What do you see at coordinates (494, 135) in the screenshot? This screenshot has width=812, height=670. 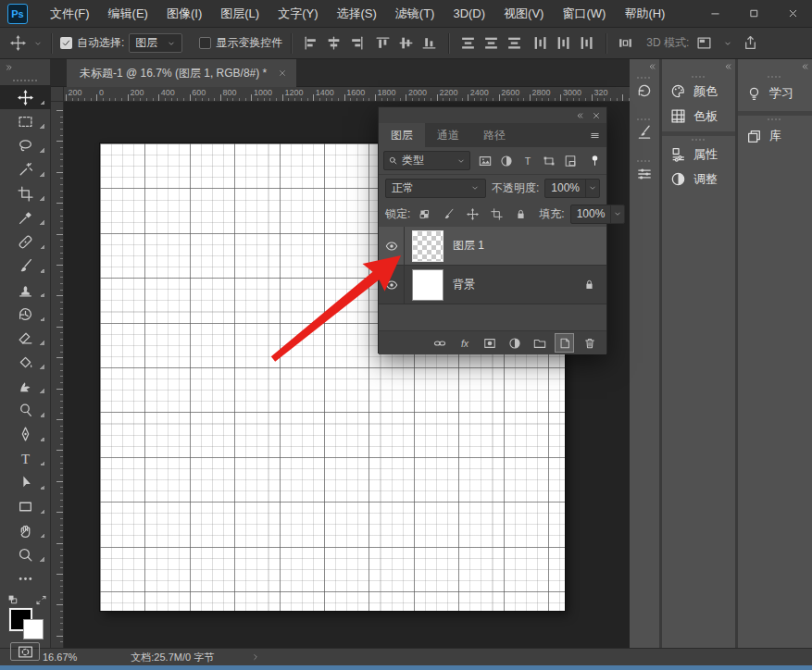 I see `panel-tab-路径: 路径` at bounding box center [494, 135].